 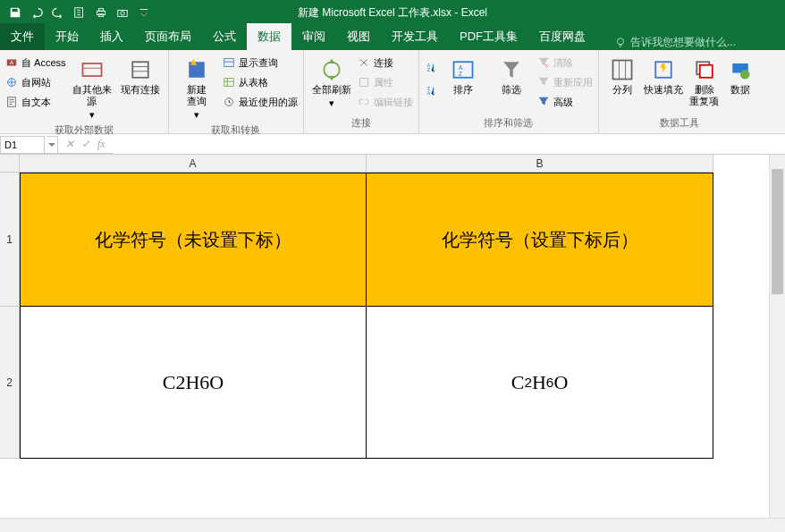 I want to click on edit-links-button: 编辑链接, so click(x=385, y=102).